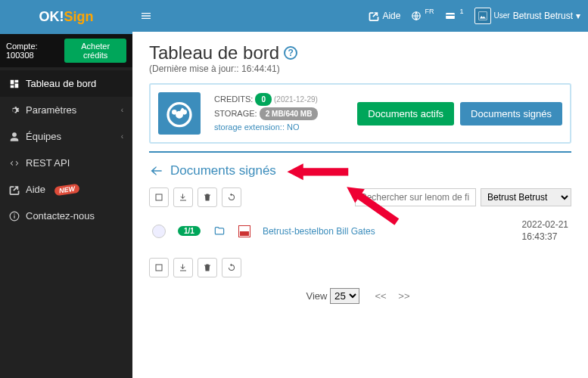  Describe the element at coordinates (67, 17) in the screenshot. I see `app-logo: OK!Sign` at that location.